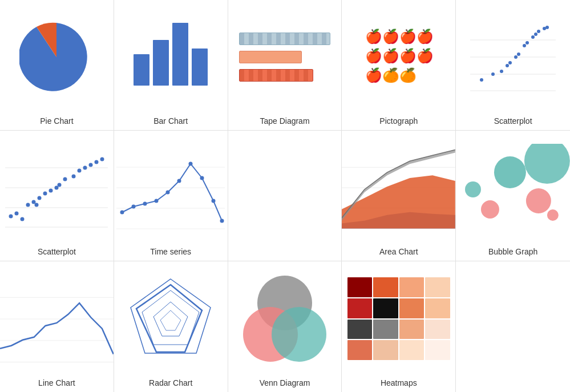  What do you see at coordinates (171, 188) in the screenshot?
I see `time-series-area` at bounding box center [171, 188].